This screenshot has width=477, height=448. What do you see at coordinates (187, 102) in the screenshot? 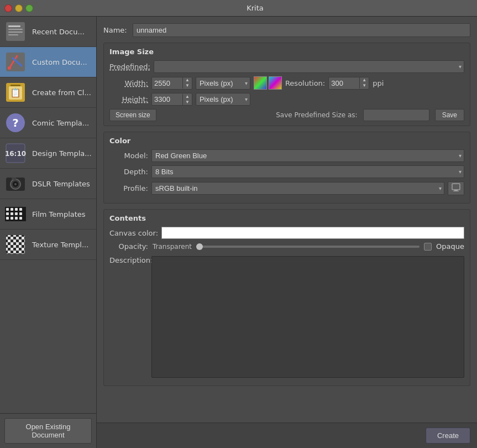
I see `height-down-button: ▼` at bounding box center [187, 102].